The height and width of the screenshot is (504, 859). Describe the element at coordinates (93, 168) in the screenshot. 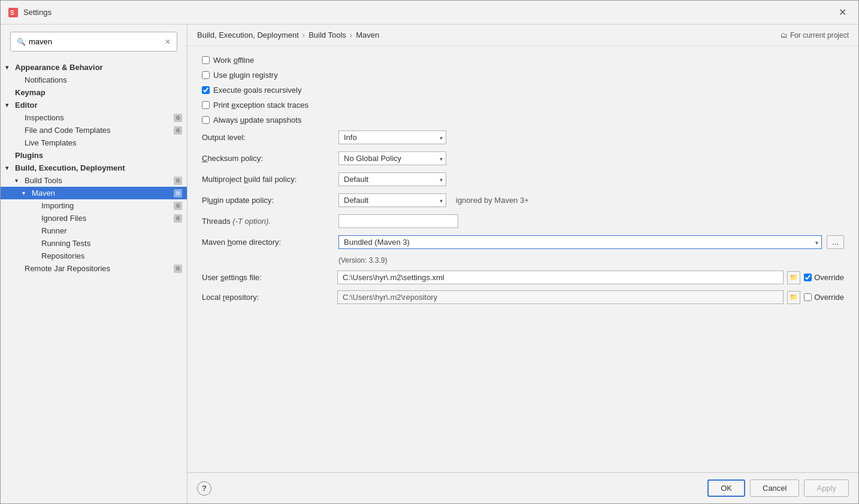

I see `sidebar-item-build-execution-deployment: ▾ Build, Execution, Deployment` at that location.